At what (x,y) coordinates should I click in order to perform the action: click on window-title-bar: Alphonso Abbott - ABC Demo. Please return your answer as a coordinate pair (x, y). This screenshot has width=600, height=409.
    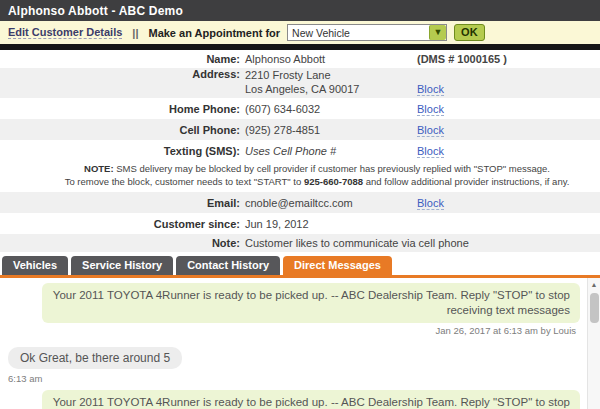
    Looking at the image, I should click on (300, 10).